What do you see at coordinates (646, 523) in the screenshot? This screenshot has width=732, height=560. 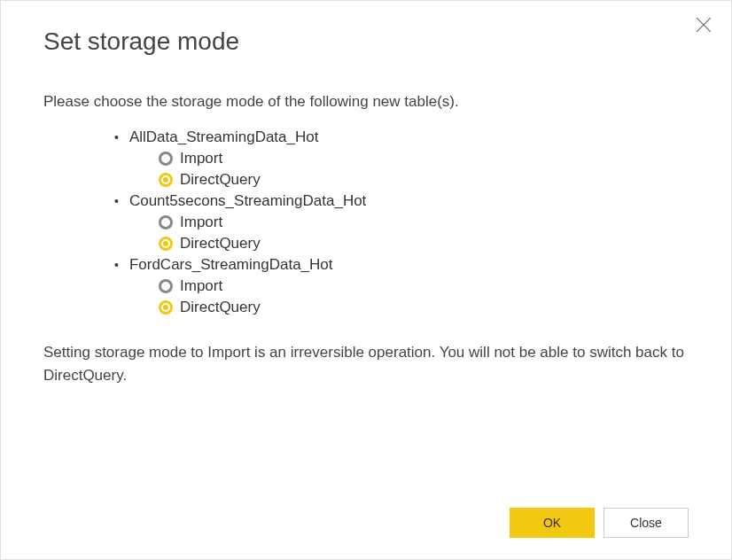 I see `close-button: Close` at bounding box center [646, 523].